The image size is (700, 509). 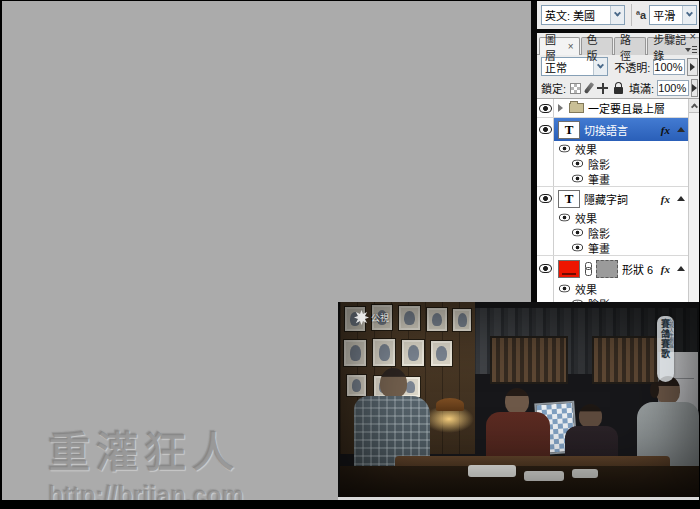 I want to click on tv-station-logo-text: 公視, so click(x=380, y=318).